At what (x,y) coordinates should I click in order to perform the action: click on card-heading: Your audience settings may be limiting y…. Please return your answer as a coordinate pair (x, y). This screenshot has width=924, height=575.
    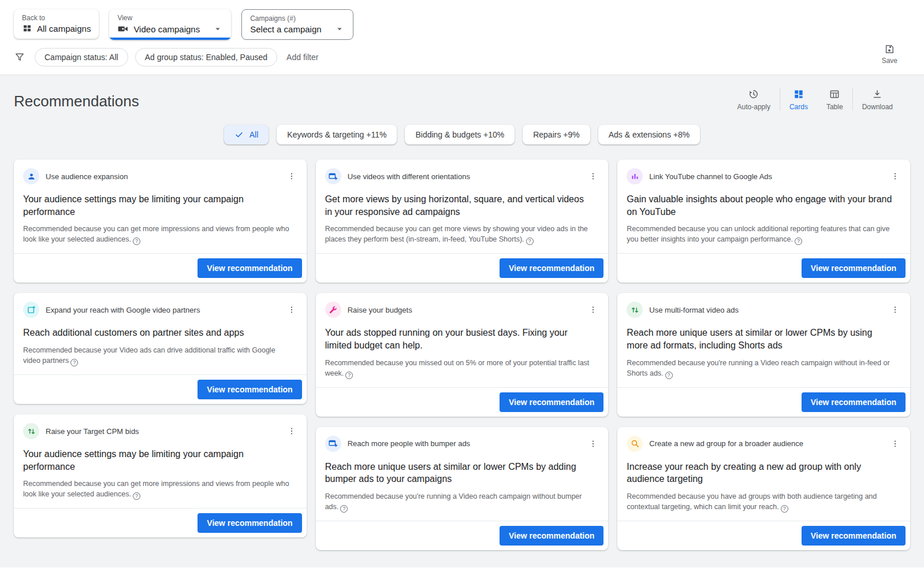
    Looking at the image, I should click on (161, 460).